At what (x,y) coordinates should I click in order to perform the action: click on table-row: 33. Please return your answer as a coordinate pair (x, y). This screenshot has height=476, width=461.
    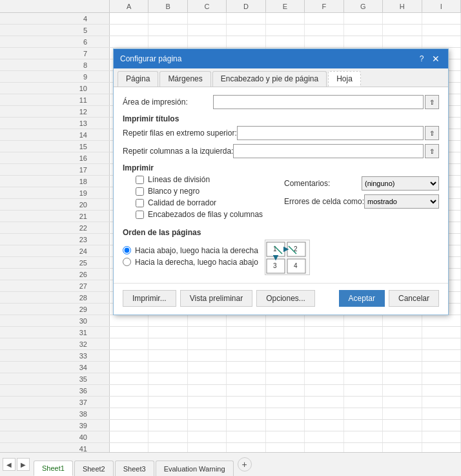
    Looking at the image, I should click on (230, 356).